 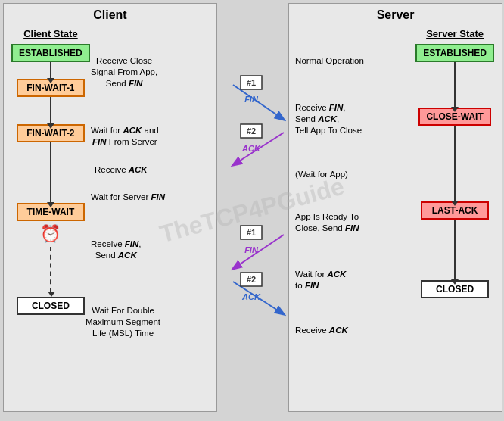 What do you see at coordinates (51, 33) in the screenshot?
I see `client-state-label: Client State` at bounding box center [51, 33].